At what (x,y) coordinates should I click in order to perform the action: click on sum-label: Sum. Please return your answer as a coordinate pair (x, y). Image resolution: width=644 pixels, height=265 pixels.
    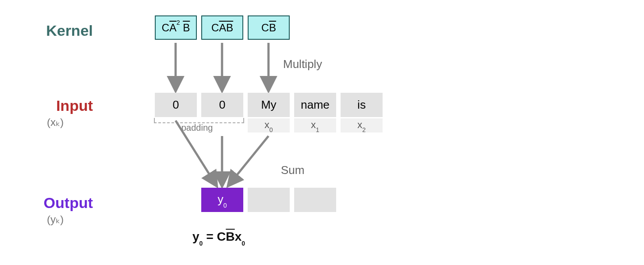
    Looking at the image, I should click on (293, 170).